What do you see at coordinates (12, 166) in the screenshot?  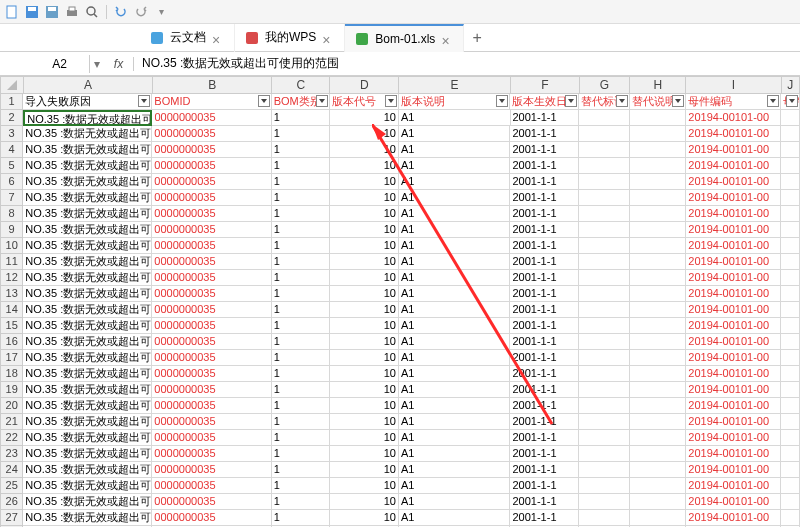 I see `row-header: 5` at bounding box center [12, 166].